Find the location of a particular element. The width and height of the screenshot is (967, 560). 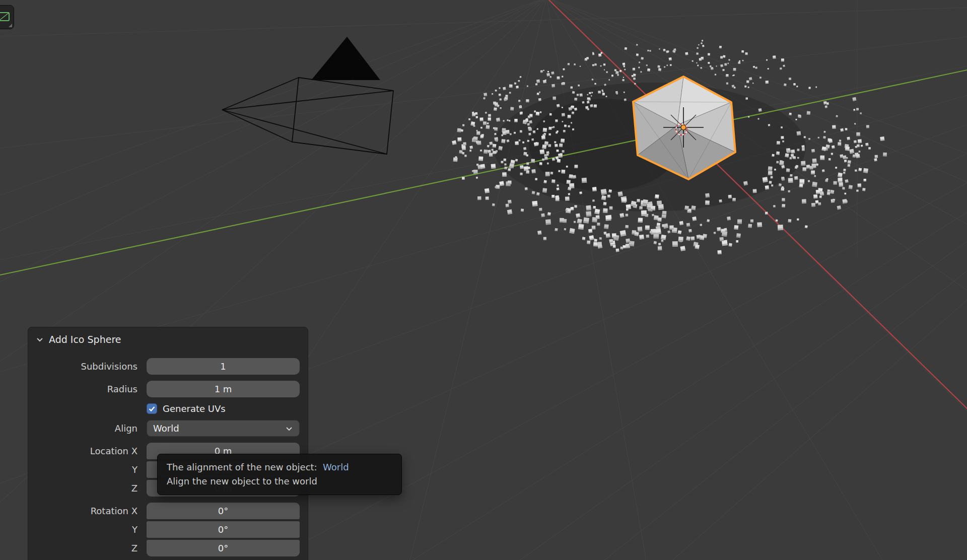

operator-redo-panel: Add Ico Sphere Subdivisions 1 Radius 1 m… is located at coordinates (168, 443).